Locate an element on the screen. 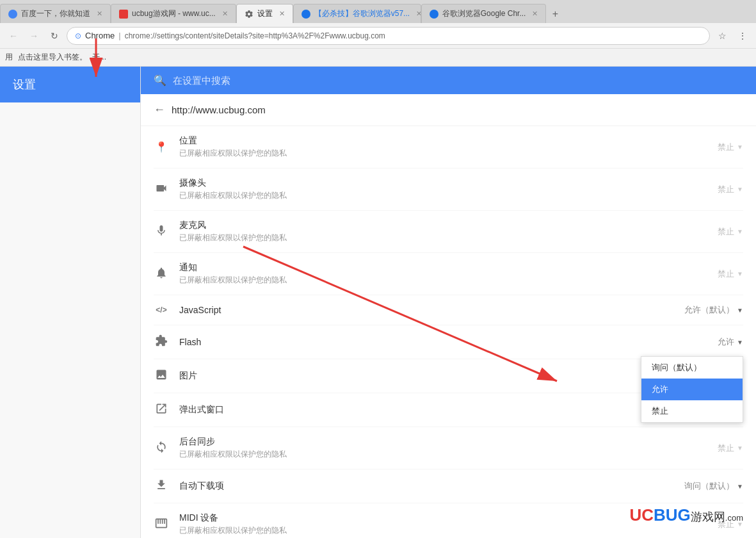 Image resolution: width=756 pixels, height=538 pixels. forward-button: → is located at coordinates (34, 36).